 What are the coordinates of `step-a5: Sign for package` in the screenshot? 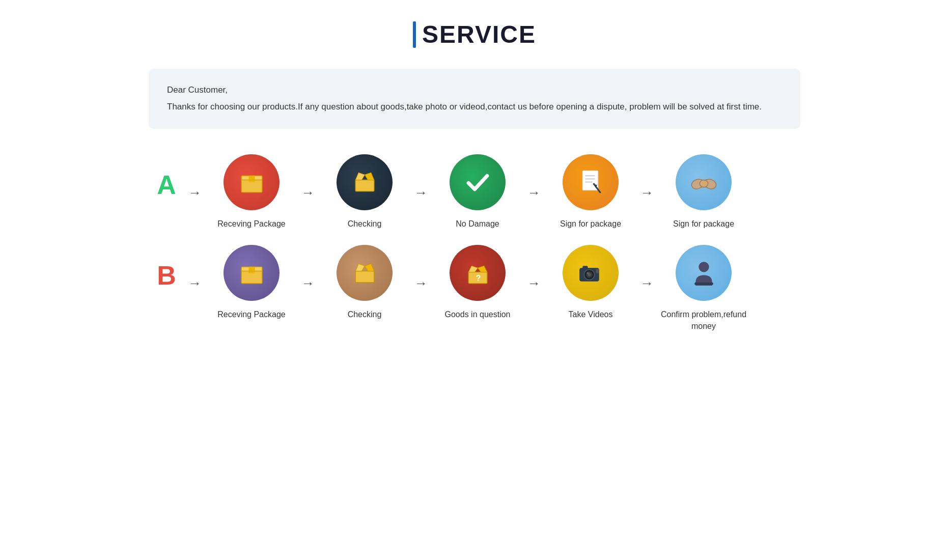 It's located at (704, 192).